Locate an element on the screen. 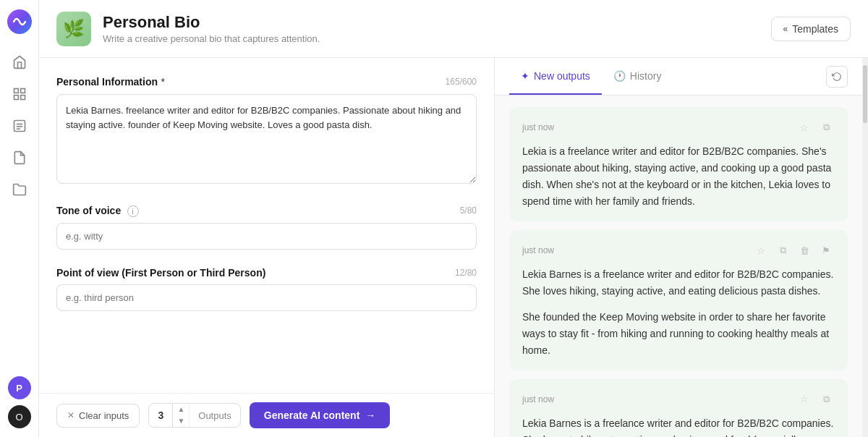 This screenshot has width=868, height=437. output-card-3-actions: ☆ ⧉ is located at coordinates (815, 399).